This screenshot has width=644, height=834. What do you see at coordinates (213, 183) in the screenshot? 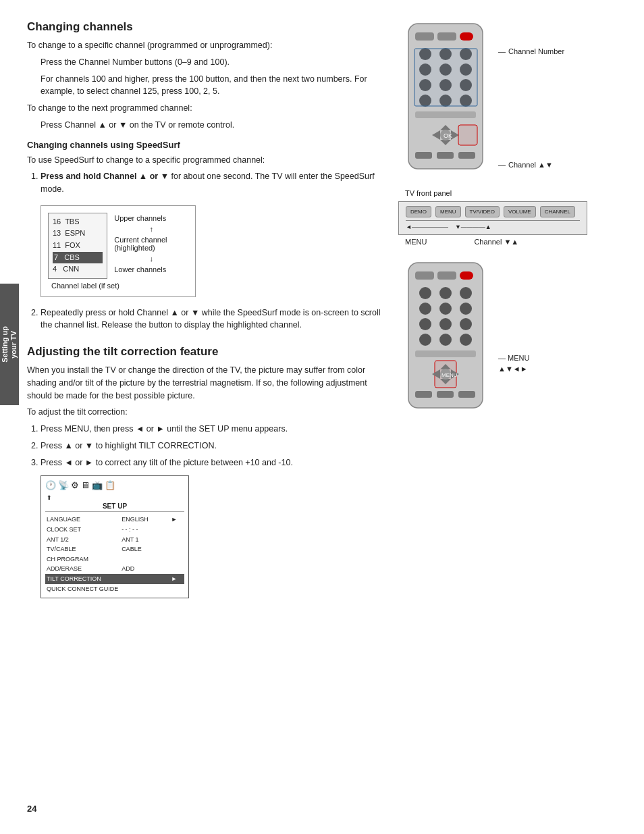
I see `speedsurf-step1: Press and hold Channel ▲ or ▼ for about …` at bounding box center [213, 183].